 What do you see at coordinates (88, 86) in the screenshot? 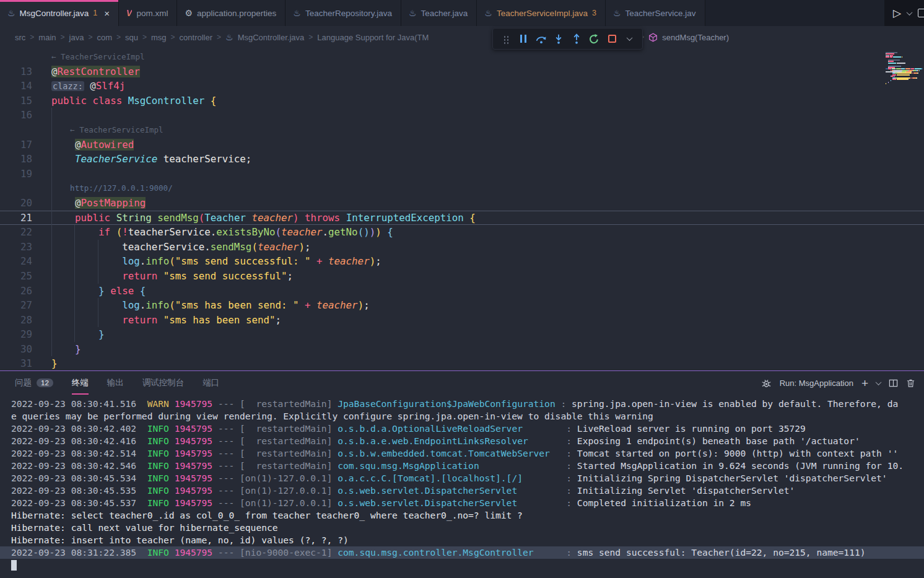
I see `code-text: clazz: @Slf4j` at bounding box center [88, 86].